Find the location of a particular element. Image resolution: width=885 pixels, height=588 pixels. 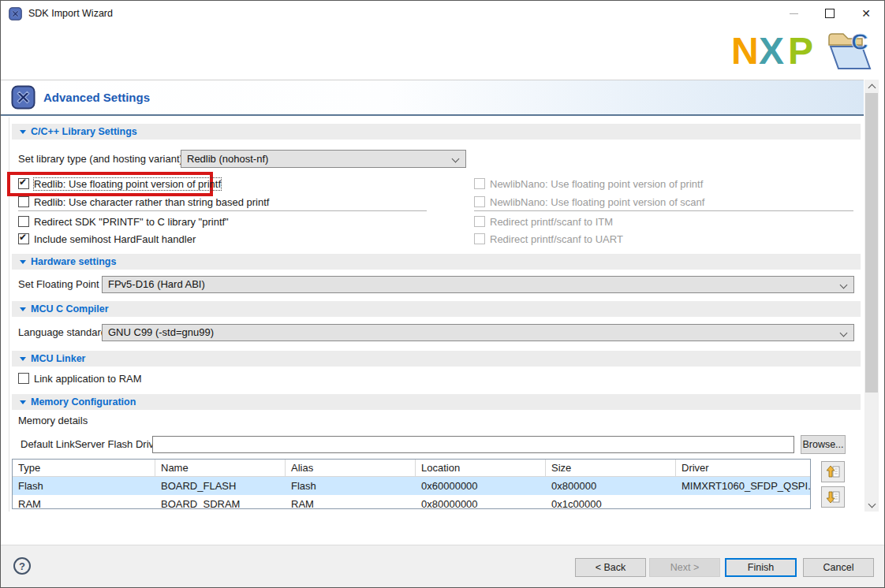

column-header-driver: Driver is located at coordinates (743, 468).